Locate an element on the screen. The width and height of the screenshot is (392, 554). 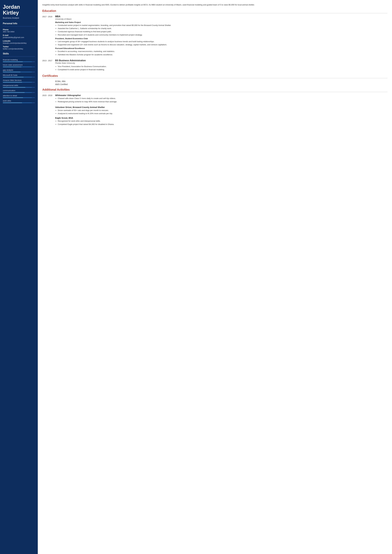
activity-title-row-0: 2015 - 2019 Whitewater Videographer Chas… is located at coordinates (215, 99).